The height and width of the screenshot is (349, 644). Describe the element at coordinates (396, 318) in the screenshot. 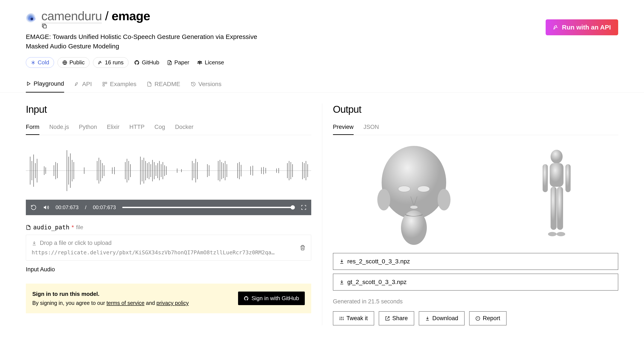

I see `share-button: Share` at that location.